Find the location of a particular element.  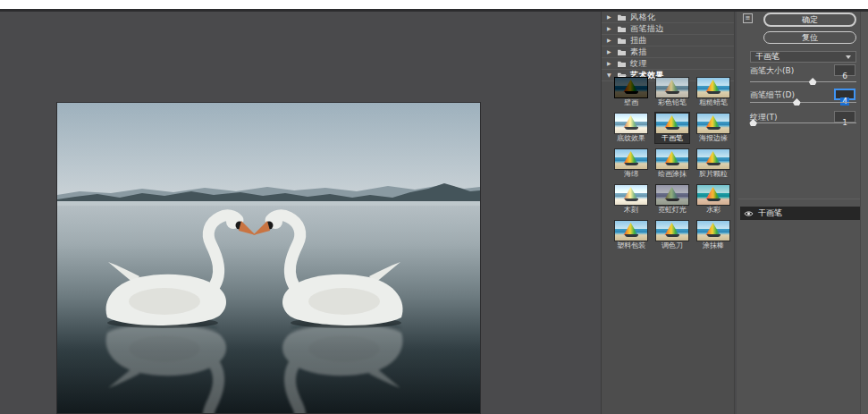

filter-thumbnail-label: 霓虹灯光 is located at coordinates (672, 209).